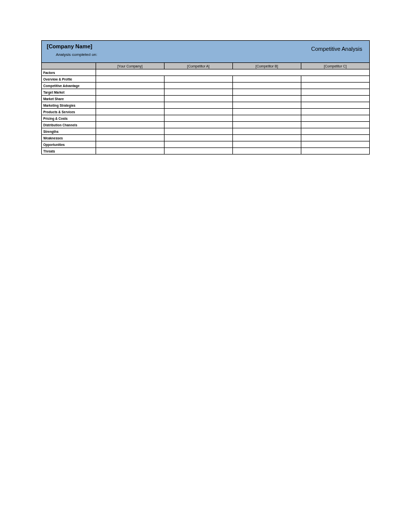  Describe the element at coordinates (69, 106) in the screenshot. I see `row-label: Marketing Strategies` at that location.